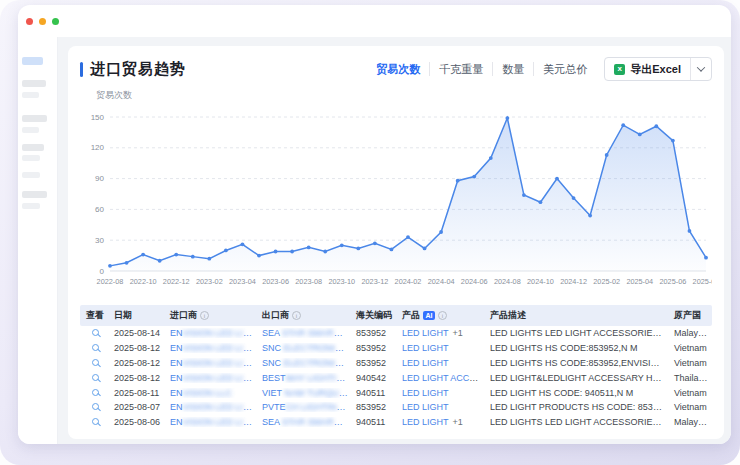 Image resolution: width=740 pixels, height=465 pixels. I want to click on header-product: 产品AI, so click(442, 316).